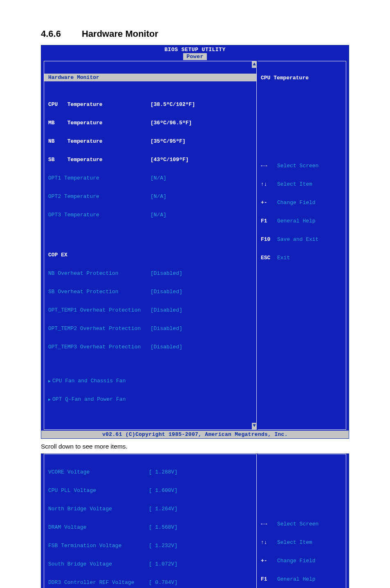 The image size is (390, 588). I want to click on bios-left-pane: VCORE Voltage[ 1.288V] CPU PLL Voltage[ …, so click(150, 521).